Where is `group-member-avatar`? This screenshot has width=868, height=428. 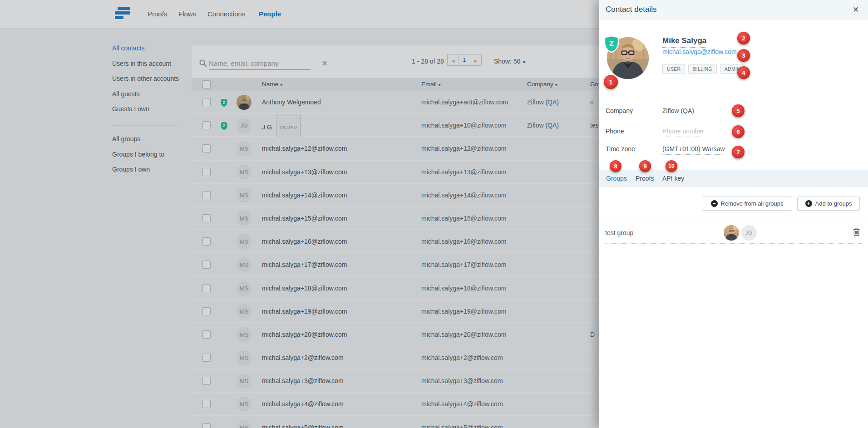 group-member-avatar is located at coordinates (731, 233).